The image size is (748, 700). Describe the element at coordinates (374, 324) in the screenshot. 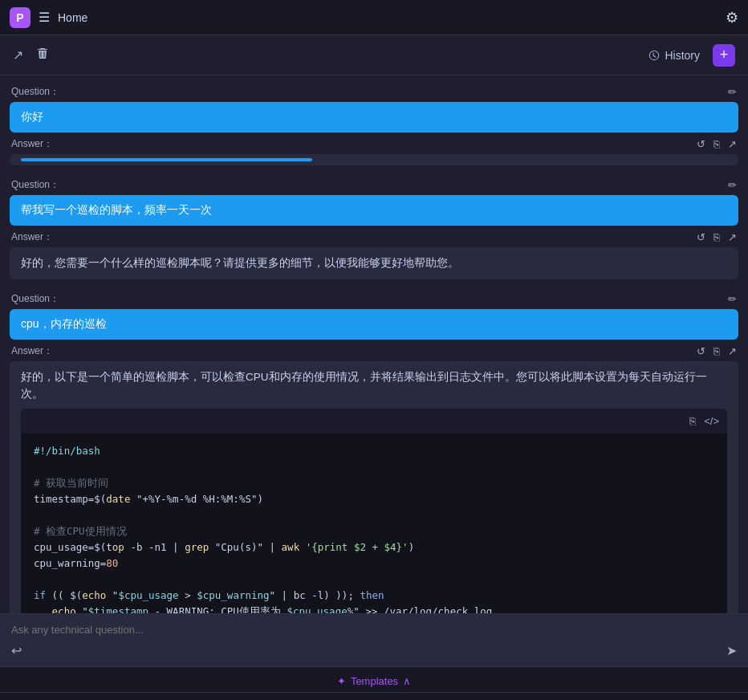

I see `question-bubble-3: cpu，内存的巡检` at that location.